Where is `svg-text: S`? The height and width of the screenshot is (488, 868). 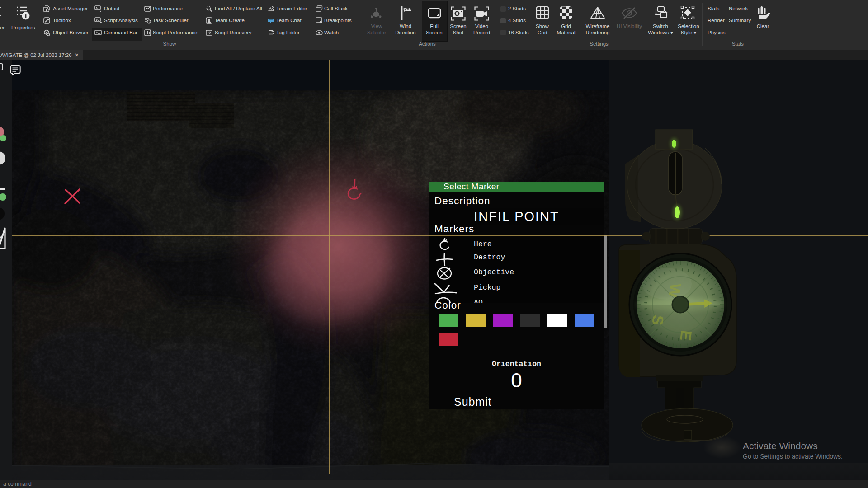
svg-text: S is located at coordinates (658, 320).